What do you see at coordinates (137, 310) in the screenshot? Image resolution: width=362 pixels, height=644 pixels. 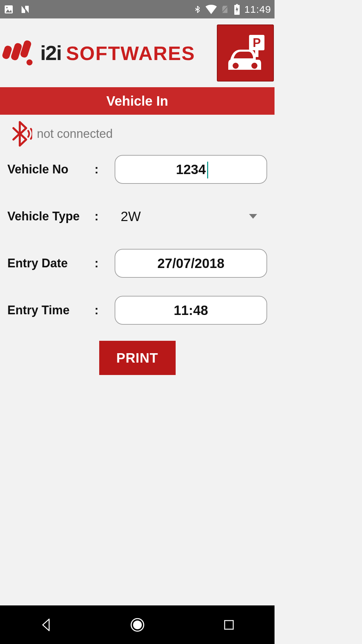 I see `row-entry-time: Entry Time : 11:48` at bounding box center [137, 310].